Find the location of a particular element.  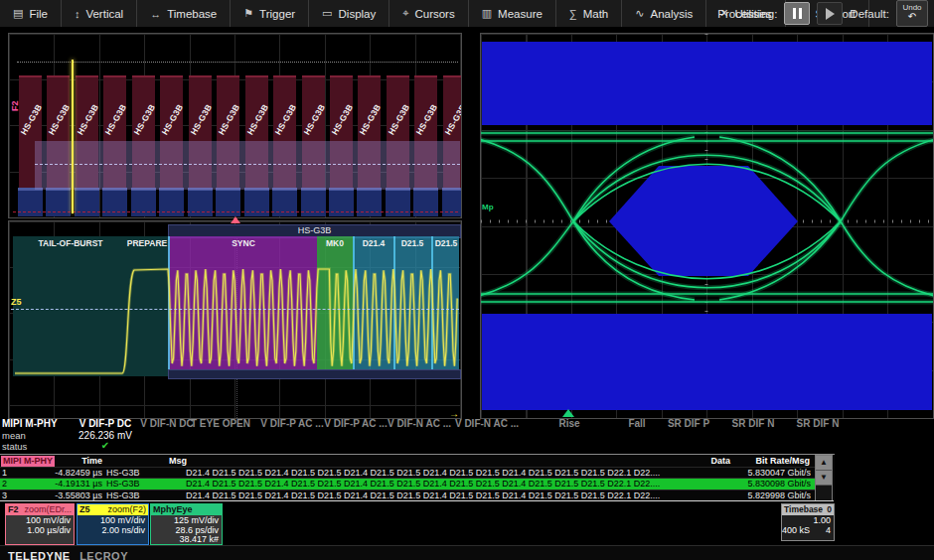

descriptor-id: Z5 is located at coordinates (85, 510).